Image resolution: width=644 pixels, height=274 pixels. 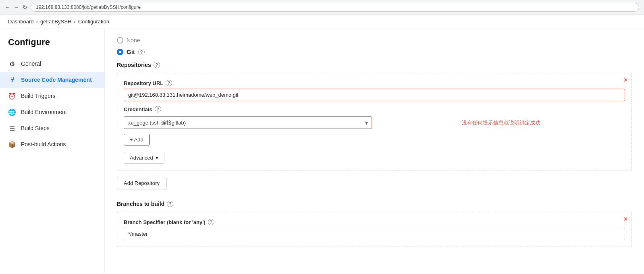 I want to click on scm-icon: ⑂, so click(x=12, y=80).